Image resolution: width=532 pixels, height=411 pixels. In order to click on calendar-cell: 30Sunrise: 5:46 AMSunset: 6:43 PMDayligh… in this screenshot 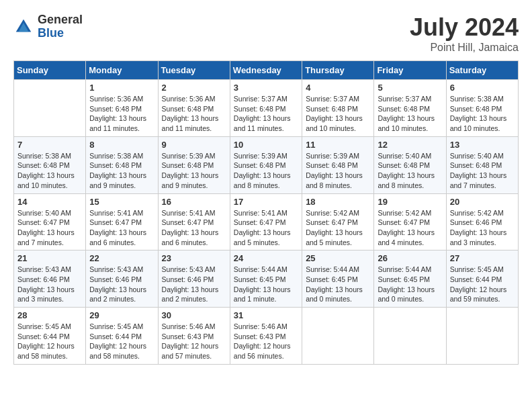, I will do `click(193, 336)`.